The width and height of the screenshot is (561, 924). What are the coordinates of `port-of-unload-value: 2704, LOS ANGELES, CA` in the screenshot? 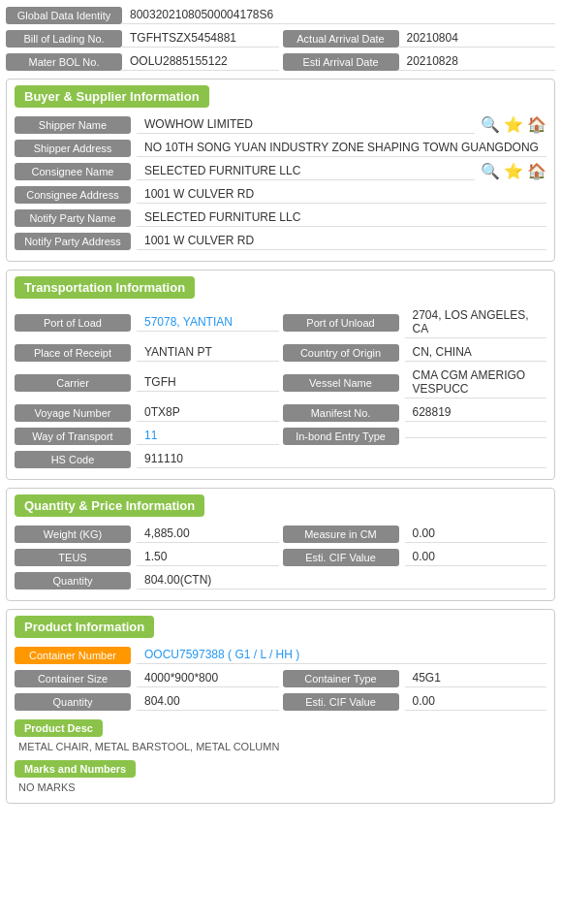 It's located at (477, 322).